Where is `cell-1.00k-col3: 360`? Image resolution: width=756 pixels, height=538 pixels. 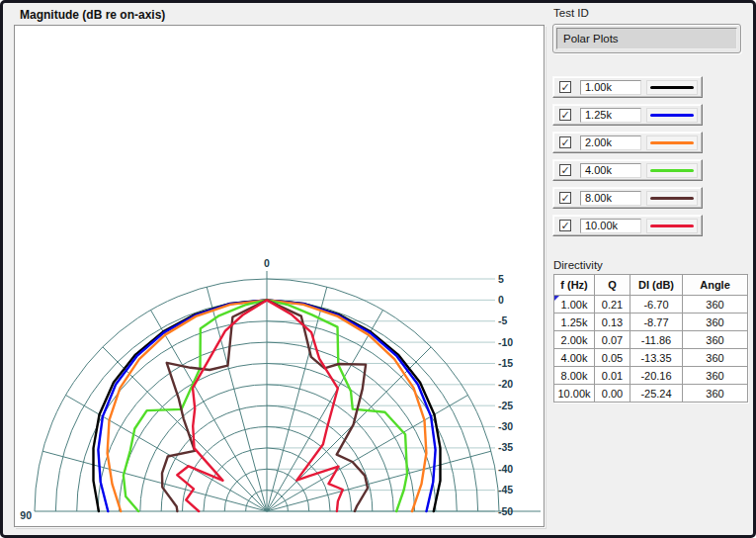 cell-1.00k-col3: 360 is located at coordinates (715, 305).